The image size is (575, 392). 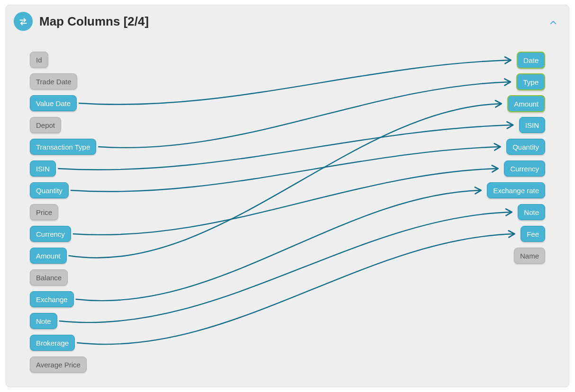 What do you see at coordinates (52, 343) in the screenshot?
I see `source-chip-brokerage: Brokerage` at bounding box center [52, 343].